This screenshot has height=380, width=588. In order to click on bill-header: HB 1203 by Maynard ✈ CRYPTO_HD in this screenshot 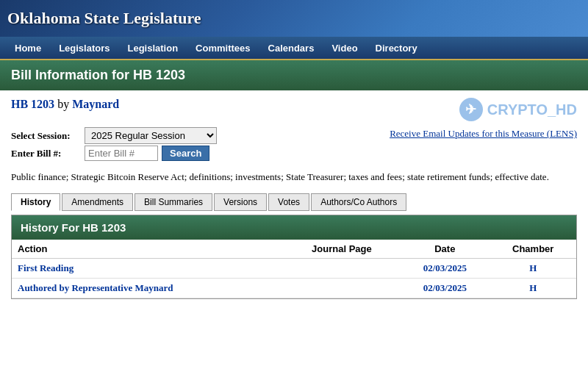, I will do `click(294, 110)`.